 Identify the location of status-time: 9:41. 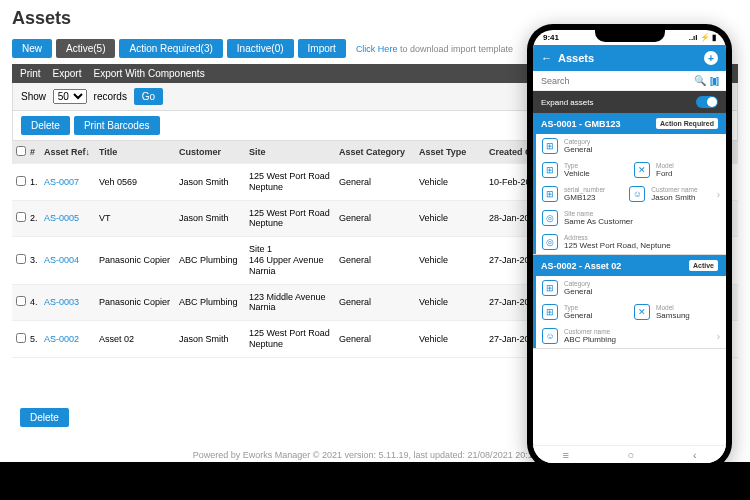
(551, 38).